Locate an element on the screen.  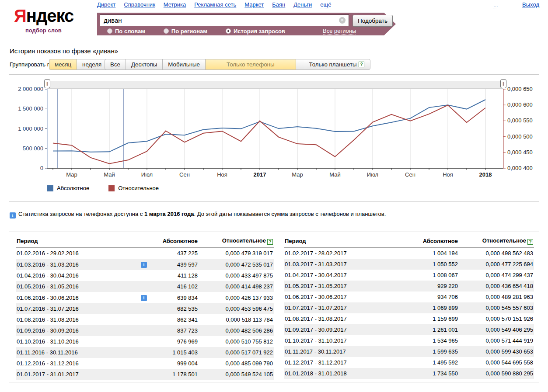
devices-help-icon: ? is located at coordinates (361, 65).